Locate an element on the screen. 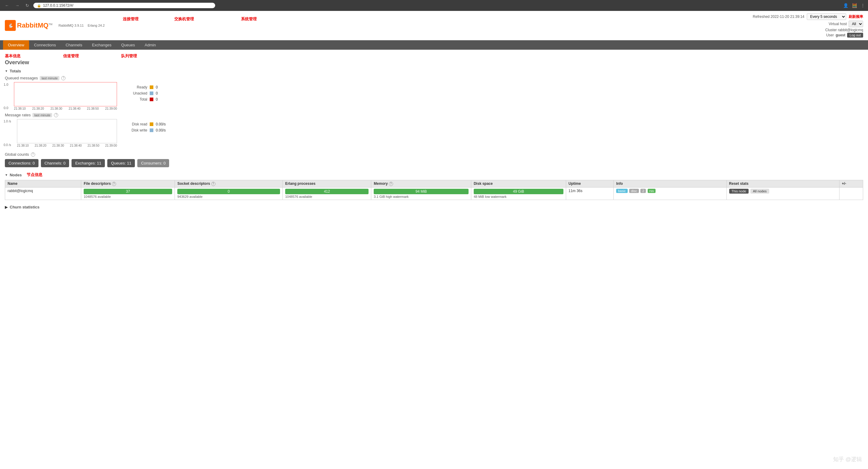  col-reset: Reset stats is located at coordinates (783, 184).